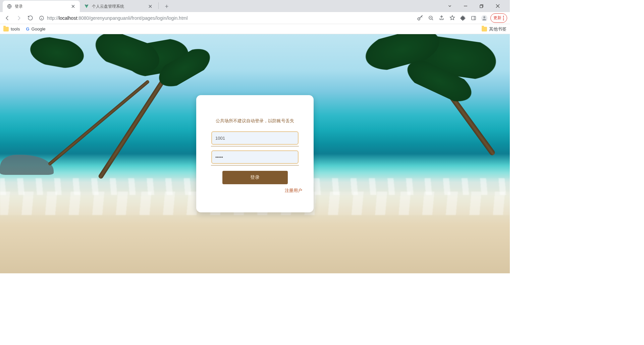 This screenshot has width=644, height=345. I want to click on tab-vue-app: 个人云盘管理系统, so click(118, 6).